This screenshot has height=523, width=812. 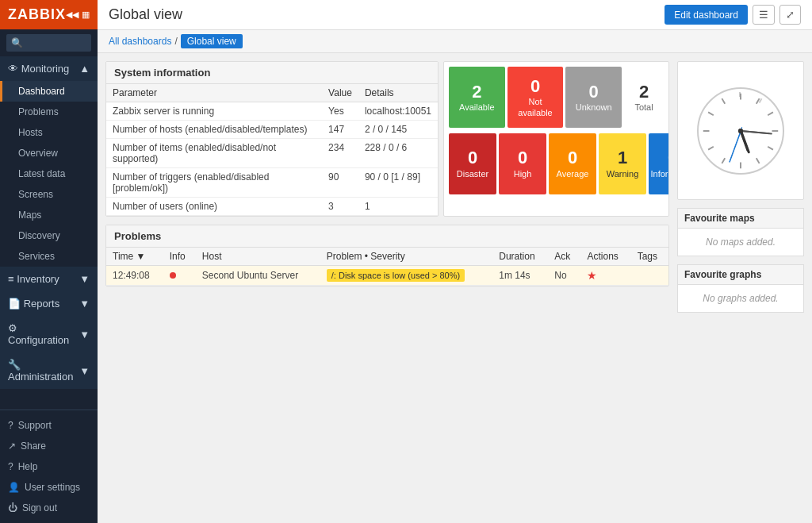 What do you see at coordinates (741, 232) in the screenshot?
I see `favourite-maps-panel: Favourite maps No maps added.` at bounding box center [741, 232].